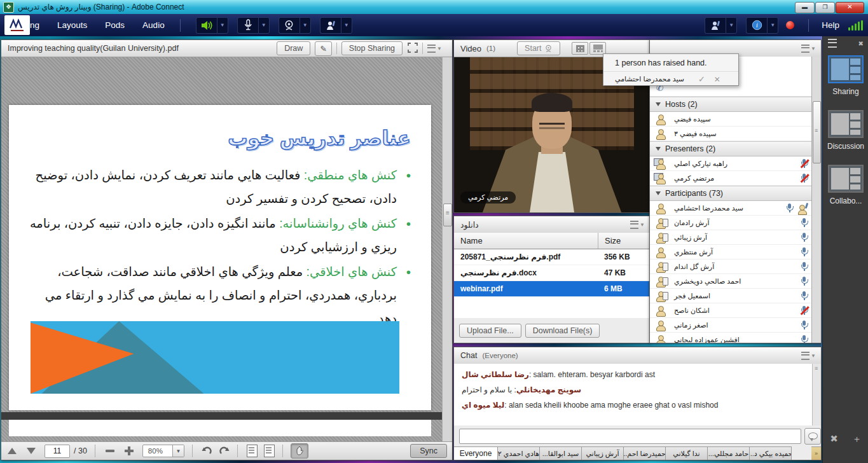 The image size is (868, 463). Describe the element at coordinates (816, 132) in the screenshot. I see `attendees-scrollbar-thumb` at that location.